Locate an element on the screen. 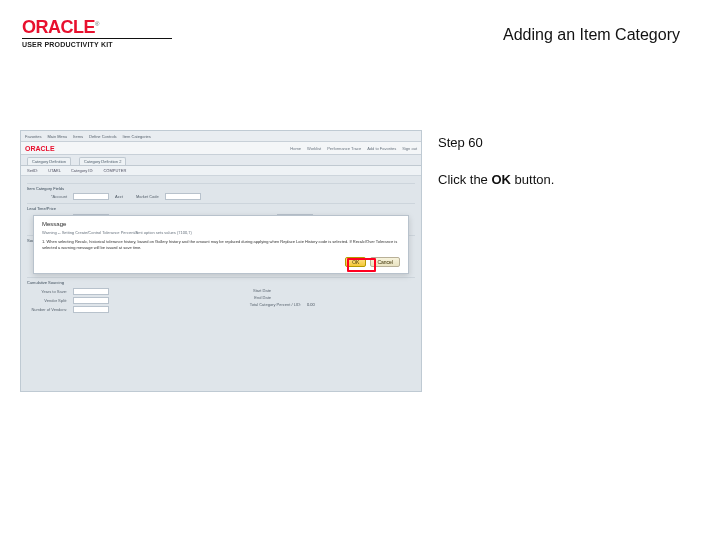 Image resolution: width=720 pixels, height=540 pixels. top-link: Worklist is located at coordinates (314, 148).